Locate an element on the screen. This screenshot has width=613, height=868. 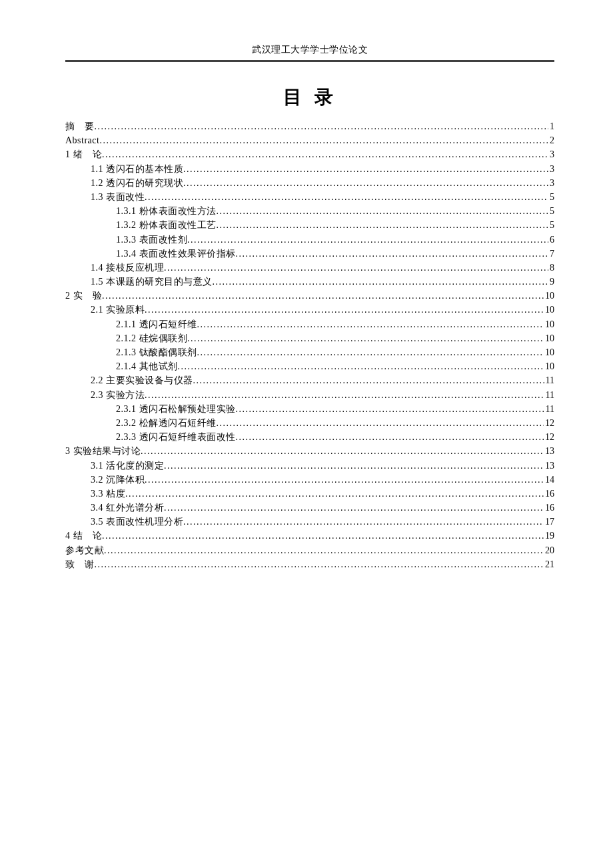
toc-entry: 3.3 粘度16 is located at coordinates (310, 494).